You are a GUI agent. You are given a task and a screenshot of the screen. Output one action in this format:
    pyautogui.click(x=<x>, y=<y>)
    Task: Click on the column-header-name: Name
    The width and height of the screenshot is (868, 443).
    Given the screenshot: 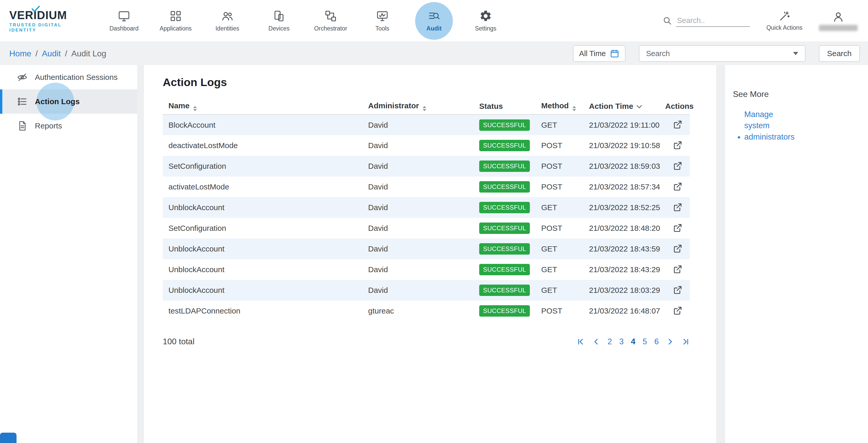 What is the action you would take?
    pyautogui.click(x=266, y=107)
    